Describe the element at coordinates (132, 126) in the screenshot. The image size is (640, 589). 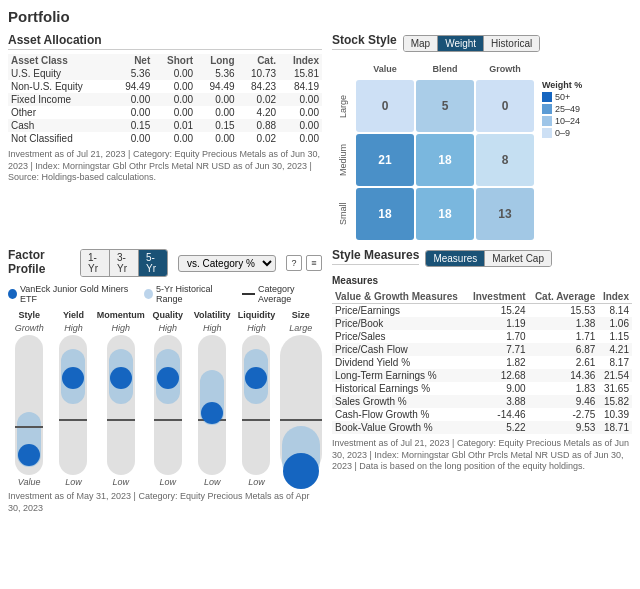
I see `asset-cell: 0.15` at that location.